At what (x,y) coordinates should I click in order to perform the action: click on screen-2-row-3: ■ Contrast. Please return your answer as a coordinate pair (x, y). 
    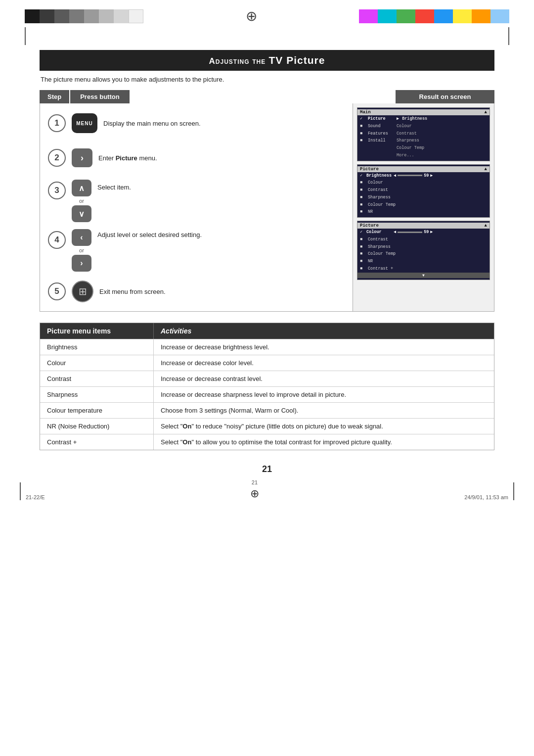
    Looking at the image, I should click on (423, 190).